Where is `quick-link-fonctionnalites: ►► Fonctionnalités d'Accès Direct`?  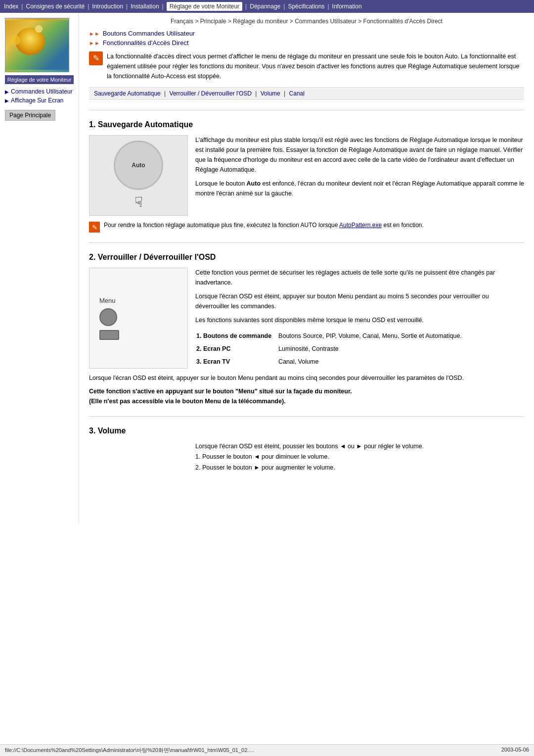
quick-link-fonctionnalites: ►► Fonctionnalités d'Accès Direct is located at coordinates (307, 43).